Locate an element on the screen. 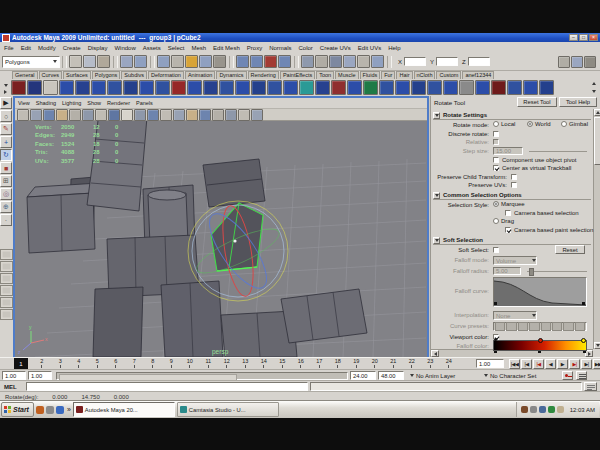 The height and width of the screenshot is (450, 600). scroll-left-icon is located at coordinates (435, 354).